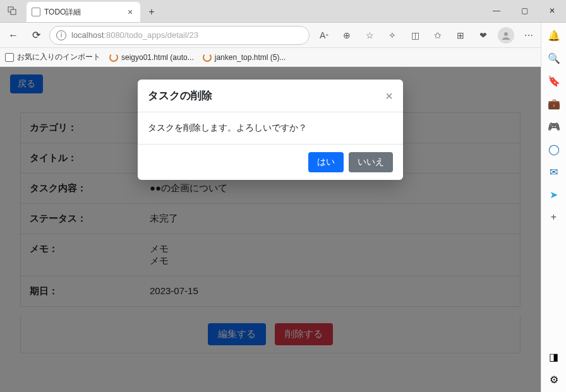 Image resolution: width=566 pixels, height=392 pixels. What do you see at coordinates (554, 217) in the screenshot?
I see `sidebar-add-icon: +` at bounding box center [554, 217].